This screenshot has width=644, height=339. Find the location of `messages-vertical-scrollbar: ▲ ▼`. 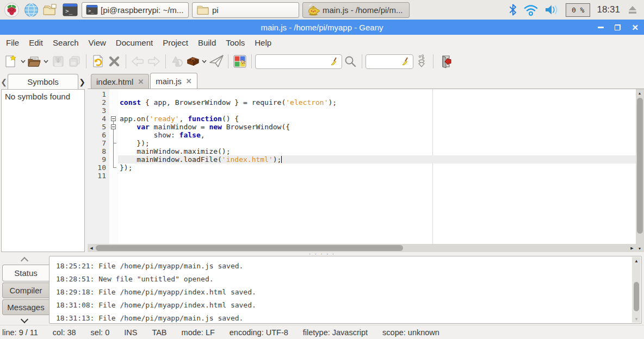

messages-vertical-scrollbar: ▲ ▼ is located at coordinates (636, 290).